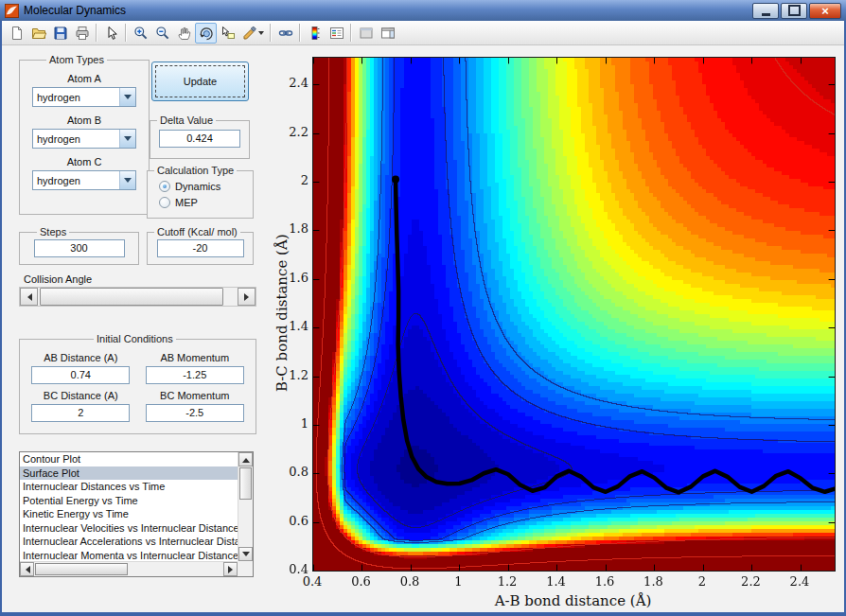 The height and width of the screenshot is (616, 846). What do you see at coordinates (81, 396) in the screenshot?
I see `bc-distance-label: BC Distance (A)` at bounding box center [81, 396].